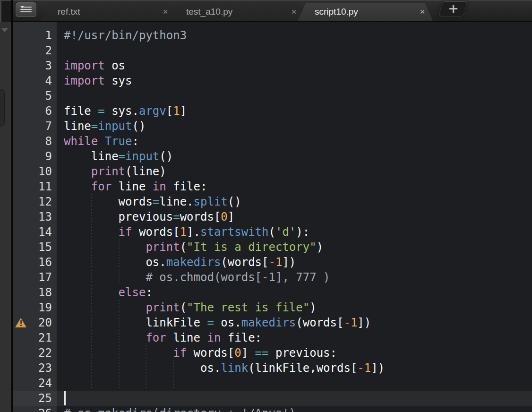 Image resolution: width=532 pixels, height=412 pixels. Describe the element at coordinates (153, 111) in the screenshot. I see `syntax-token: argv` at that location.